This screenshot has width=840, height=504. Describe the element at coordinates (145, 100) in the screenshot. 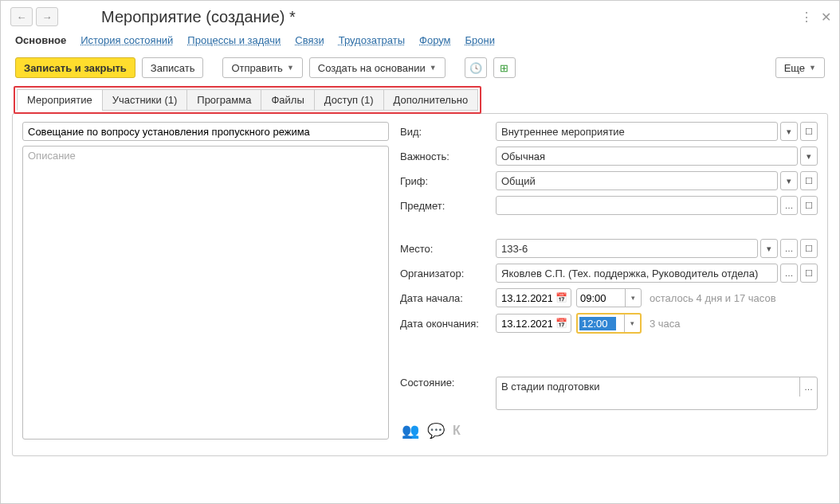

I see `tab-participants: Участники (1)` at that location.